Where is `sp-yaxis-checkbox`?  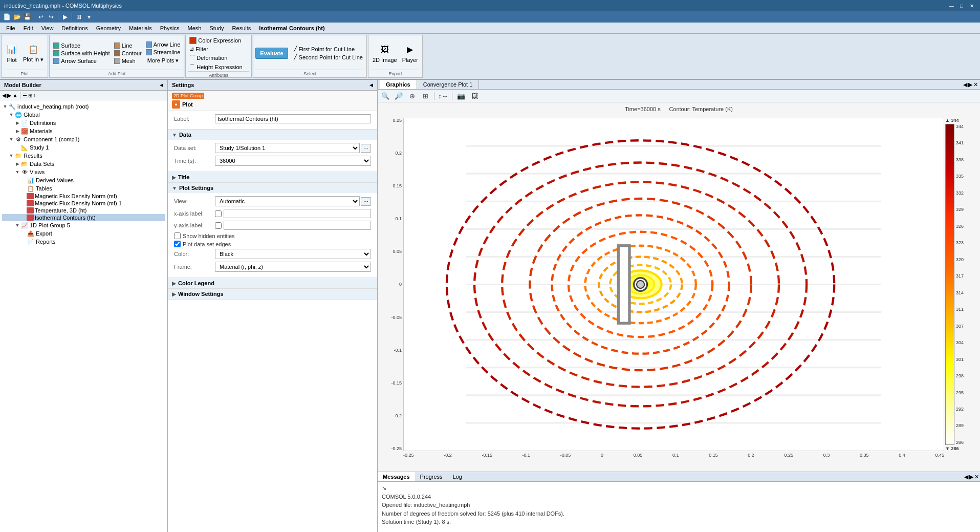 sp-yaxis-checkbox is located at coordinates (218, 225).